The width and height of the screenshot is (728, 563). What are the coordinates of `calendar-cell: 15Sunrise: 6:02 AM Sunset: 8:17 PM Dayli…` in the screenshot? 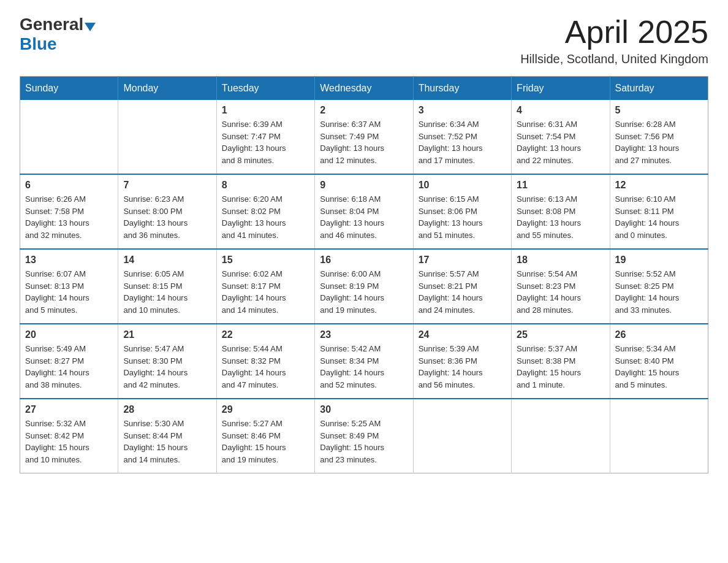 It's located at (265, 286).